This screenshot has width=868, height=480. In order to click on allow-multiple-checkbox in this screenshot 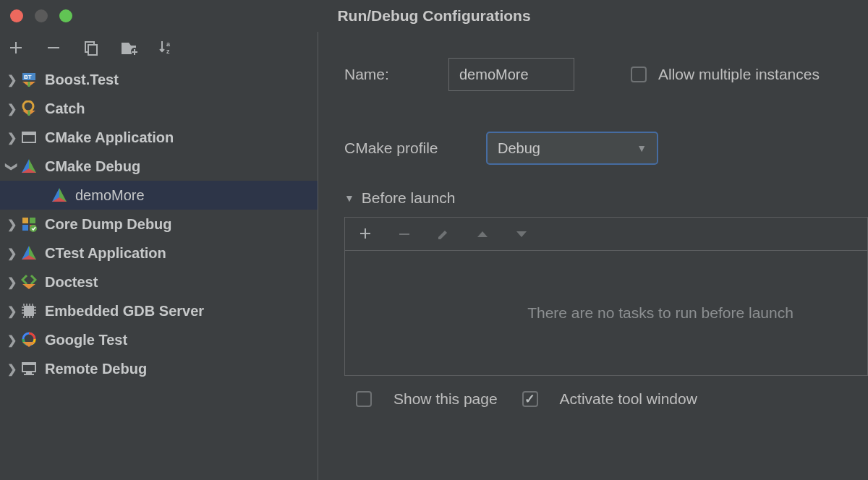, I will do `click(639, 74)`.